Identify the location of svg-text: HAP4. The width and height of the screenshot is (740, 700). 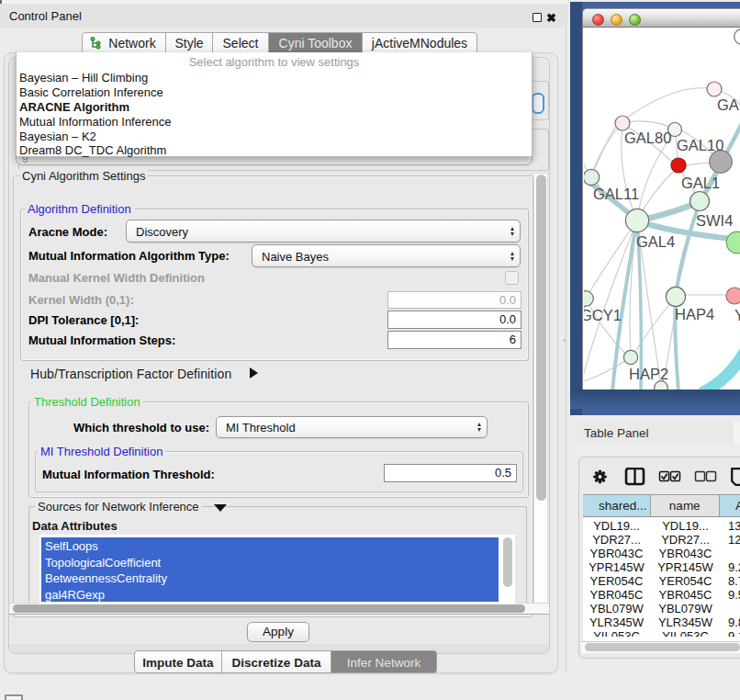
(694, 314).